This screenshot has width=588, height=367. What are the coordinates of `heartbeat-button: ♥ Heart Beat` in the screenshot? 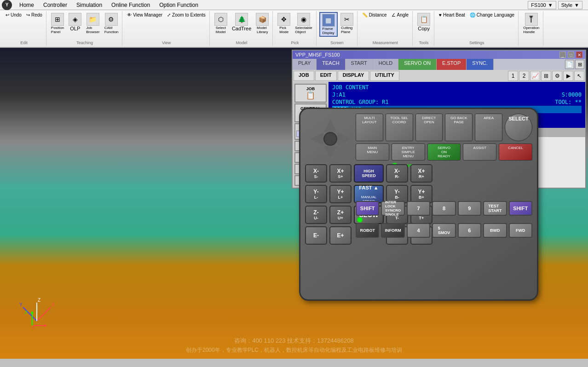 It's located at (452, 15).